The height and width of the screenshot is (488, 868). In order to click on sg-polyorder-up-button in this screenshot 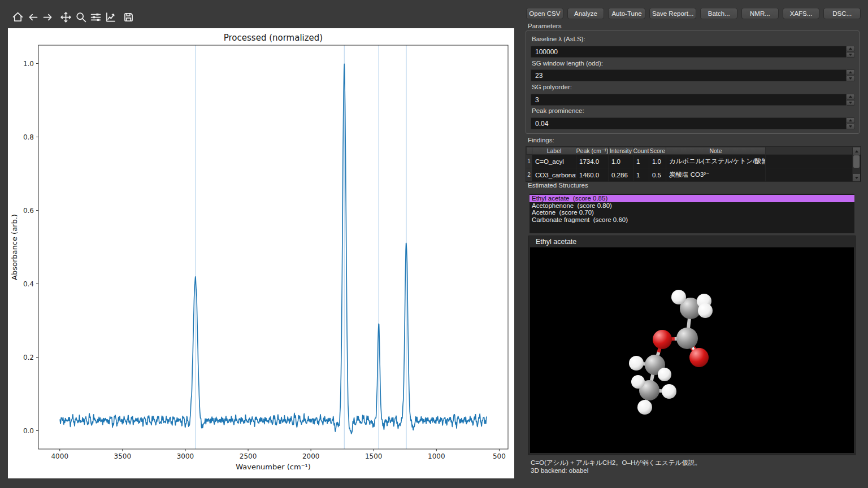, I will do `click(850, 97)`.